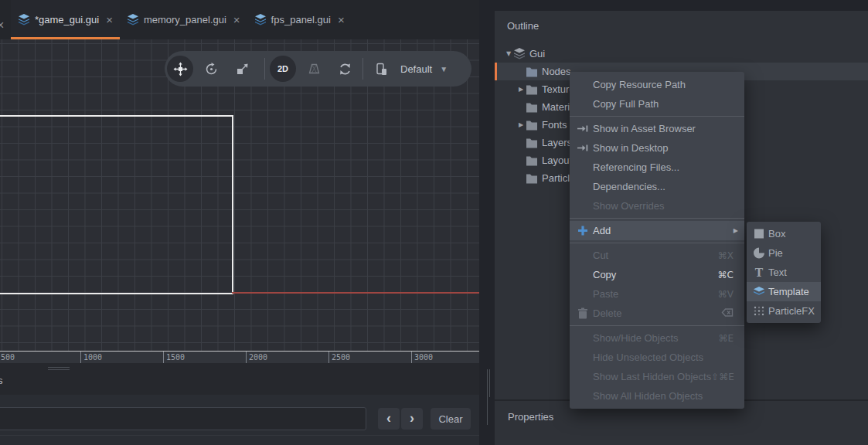  What do you see at coordinates (784, 311) in the screenshot?
I see `submenu-item-particlefx: ParticleFX` at bounding box center [784, 311].